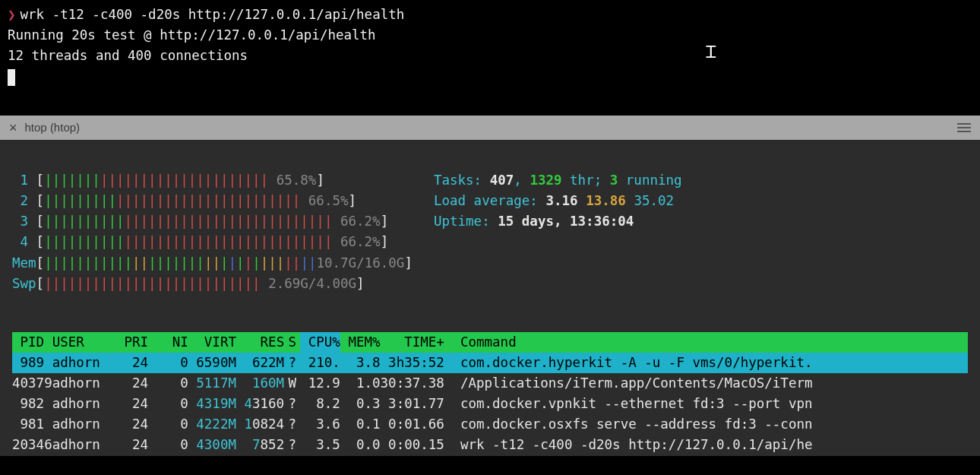  What do you see at coordinates (490, 363) in the screenshot?
I see `process-row: 989adhorn2406590M622M?210.3.83h35:52com.…` at bounding box center [490, 363].